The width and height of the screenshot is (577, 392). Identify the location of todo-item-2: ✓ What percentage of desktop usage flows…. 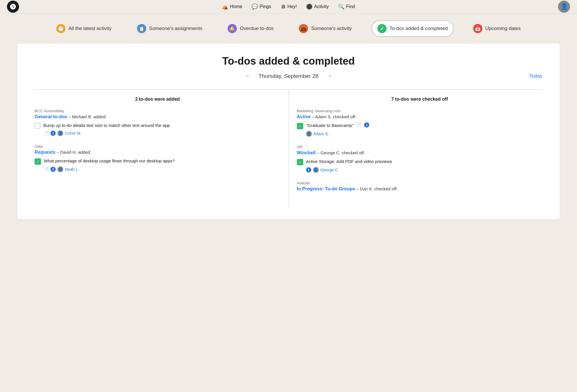
(158, 161).